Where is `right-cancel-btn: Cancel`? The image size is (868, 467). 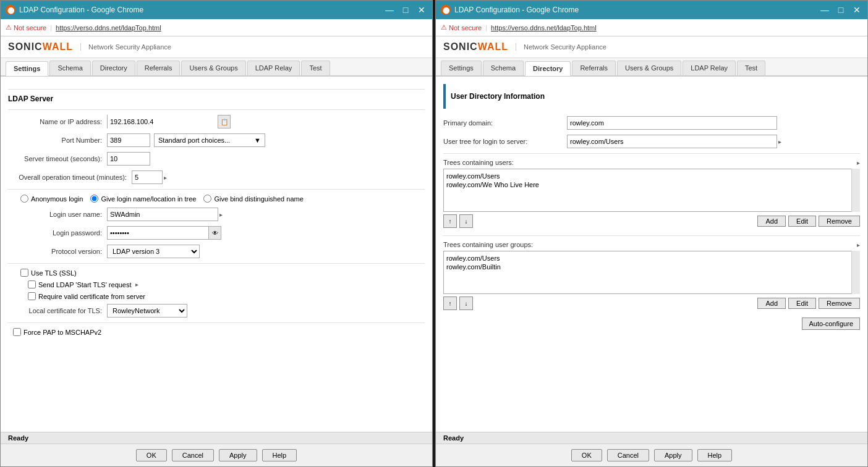
right-cancel-btn: Cancel is located at coordinates (628, 455).